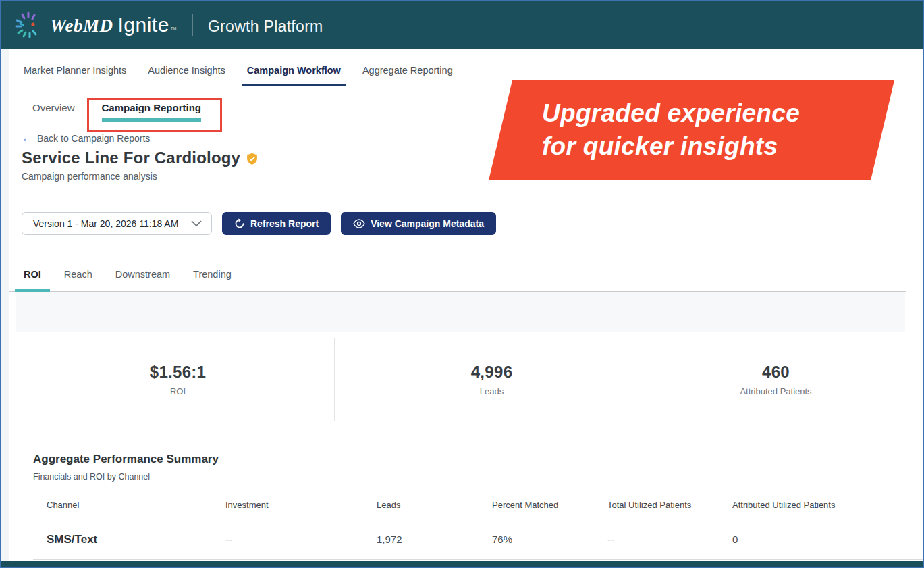  Describe the element at coordinates (549, 505) in the screenshot. I see `col-header-percent-matched: Percent Matched` at that location.